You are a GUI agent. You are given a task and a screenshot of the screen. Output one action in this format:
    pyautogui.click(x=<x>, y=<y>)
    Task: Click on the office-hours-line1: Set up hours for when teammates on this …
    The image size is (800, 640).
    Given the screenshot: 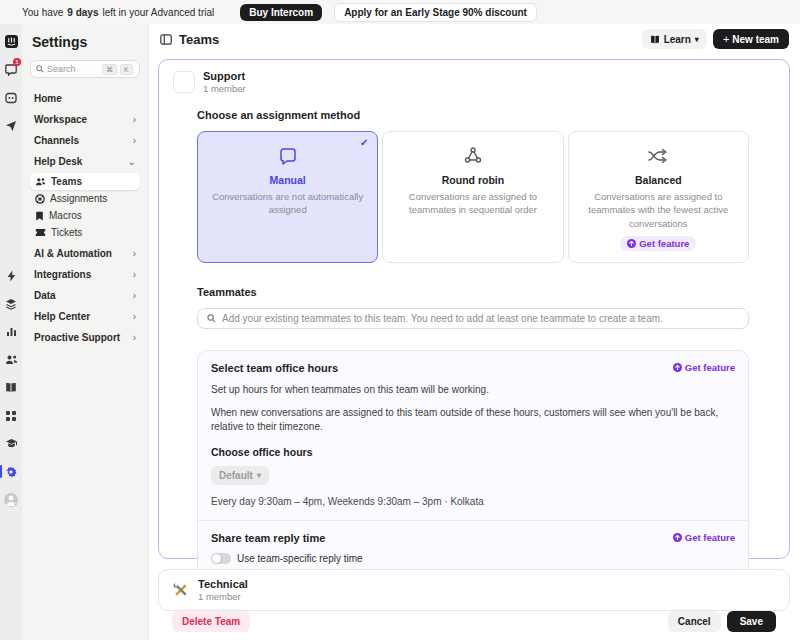 What is the action you would take?
    pyautogui.click(x=473, y=390)
    